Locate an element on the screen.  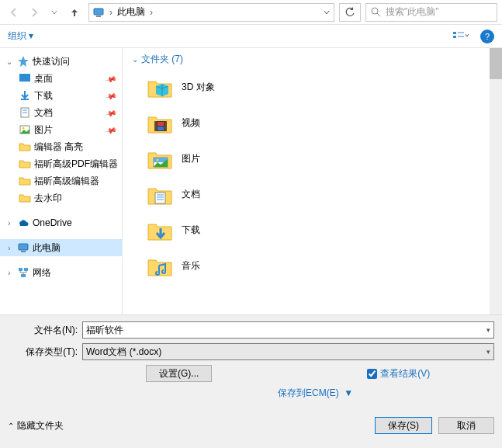
breadcrumb-thispc: 此电脑 is located at coordinates (131, 12).